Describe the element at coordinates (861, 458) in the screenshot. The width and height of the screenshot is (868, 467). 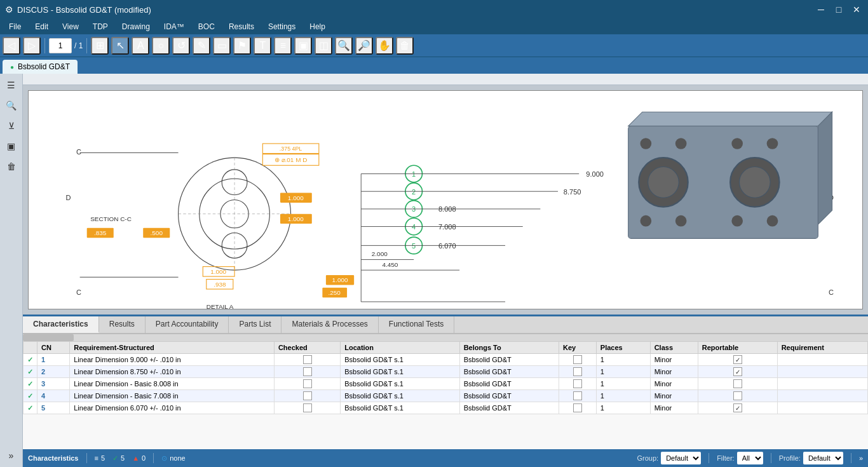
I see `expand-button: »` at that location.